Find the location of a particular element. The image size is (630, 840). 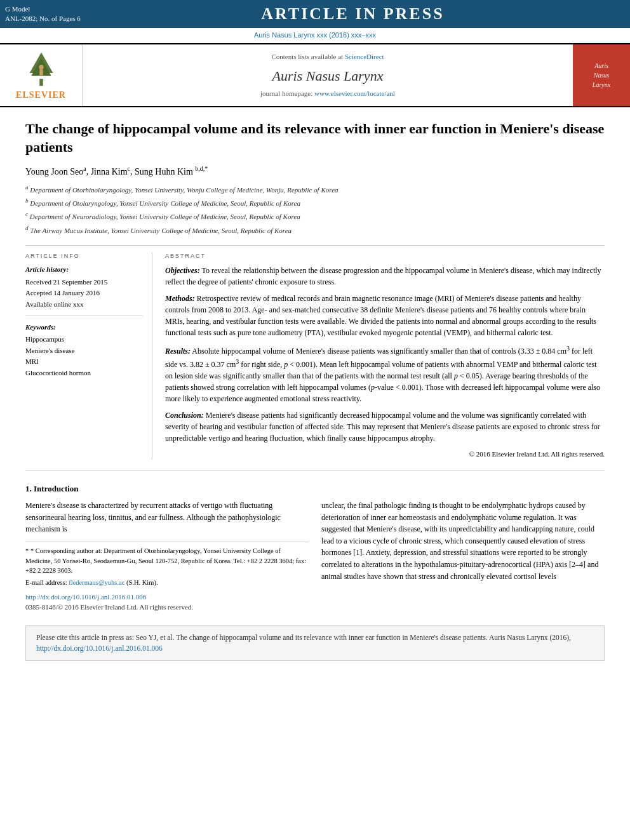

abstract-results: Results: Absolute hippocampal volume of … is located at coordinates (385, 374).